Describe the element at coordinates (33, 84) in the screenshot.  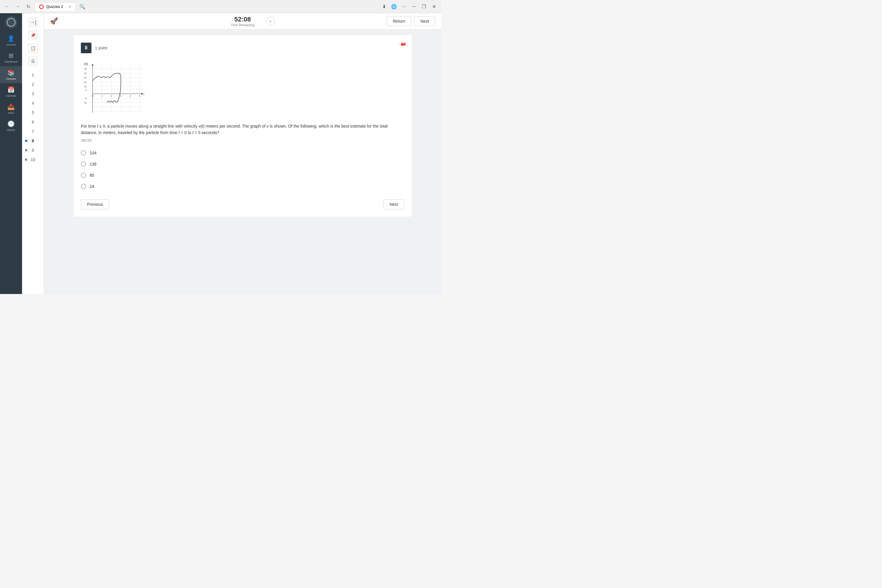
I see `question-nav-item-2: 2` at that location.